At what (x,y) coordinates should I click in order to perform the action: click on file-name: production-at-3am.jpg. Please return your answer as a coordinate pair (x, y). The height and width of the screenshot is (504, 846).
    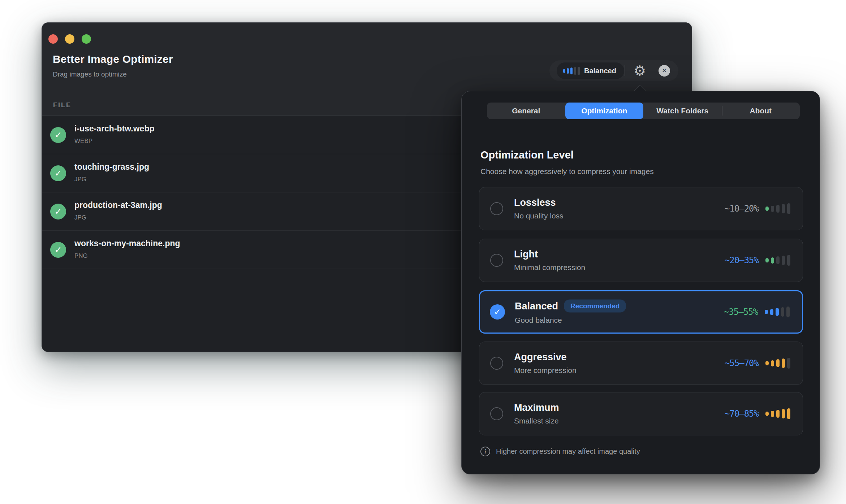
    Looking at the image, I should click on (118, 205).